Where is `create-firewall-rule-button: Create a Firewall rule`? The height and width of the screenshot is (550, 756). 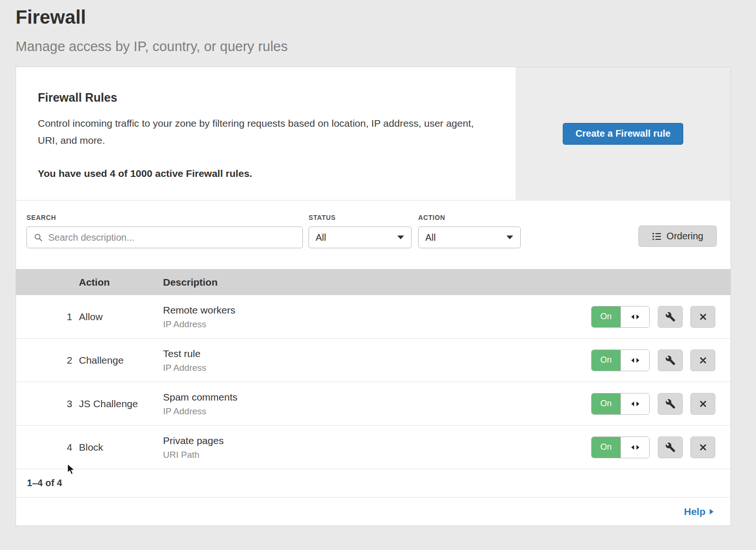 create-firewall-rule-button: Create a Firewall rule is located at coordinates (623, 134).